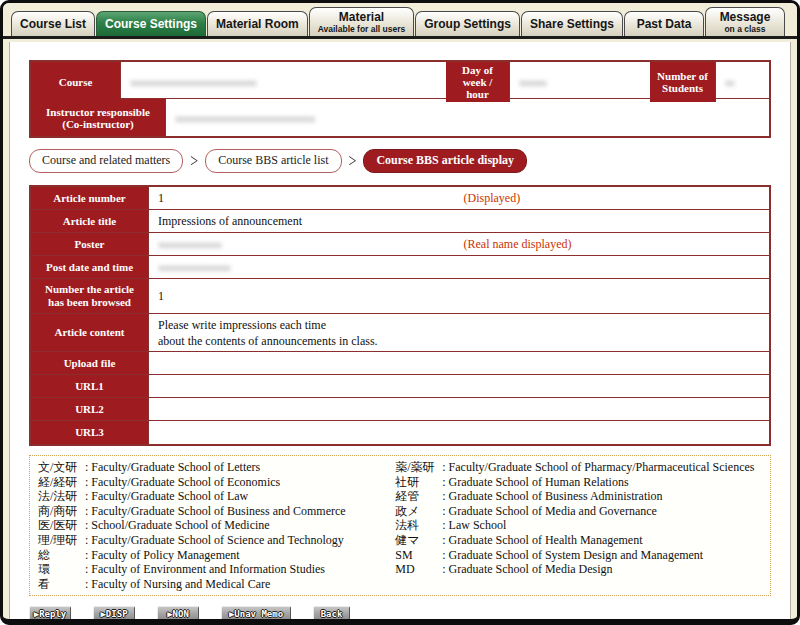 This screenshot has height=625, width=800. What do you see at coordinates (400, 222) in the screenshot?
I see `article-title-row: Article title Impressions of announcemen…` at bounding box center [400, 222].